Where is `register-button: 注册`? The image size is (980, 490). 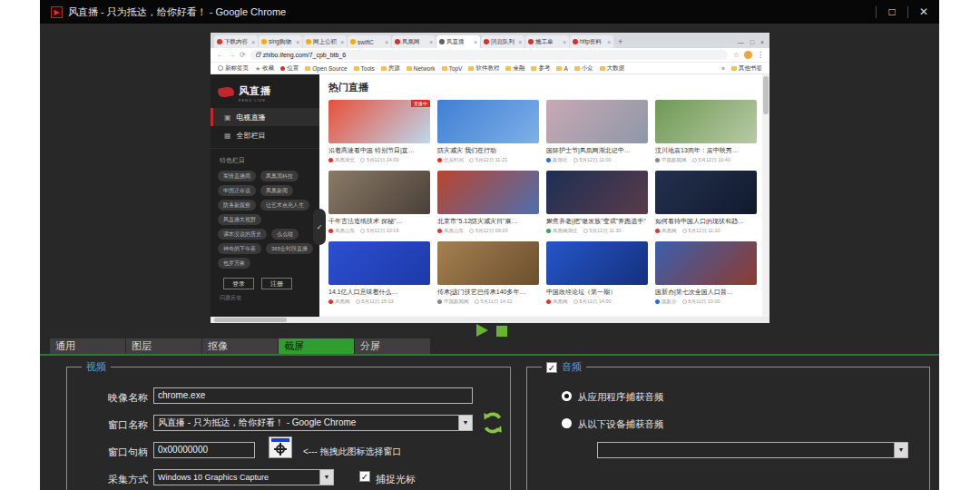 register-button: 注册 is located at coordinates (277, 283).